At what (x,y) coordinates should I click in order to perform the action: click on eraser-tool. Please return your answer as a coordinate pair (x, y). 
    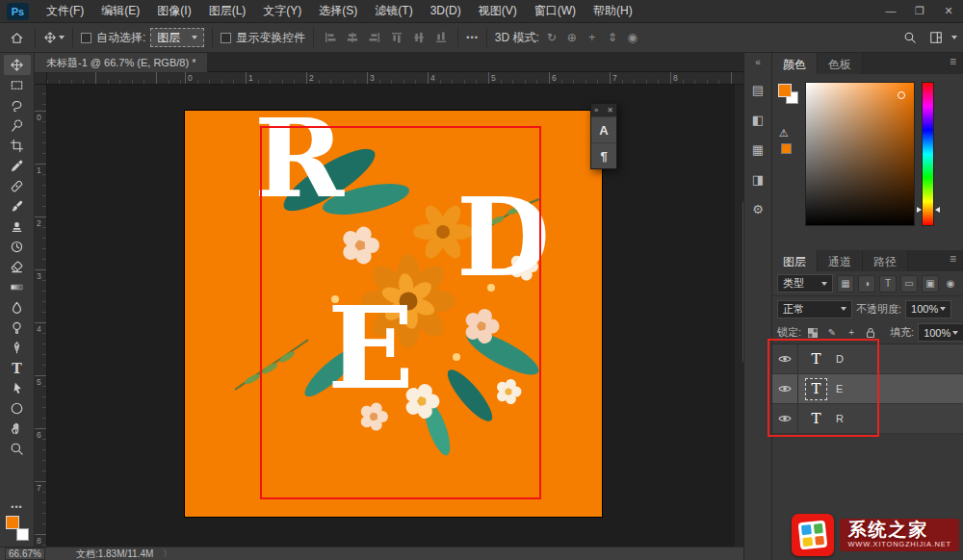
    Looking at the image, I should click on (17, 267).